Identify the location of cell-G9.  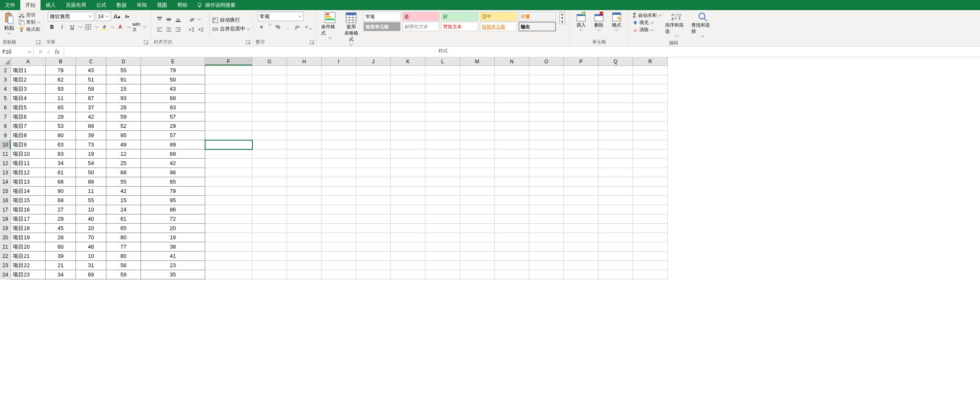
(270, 135).